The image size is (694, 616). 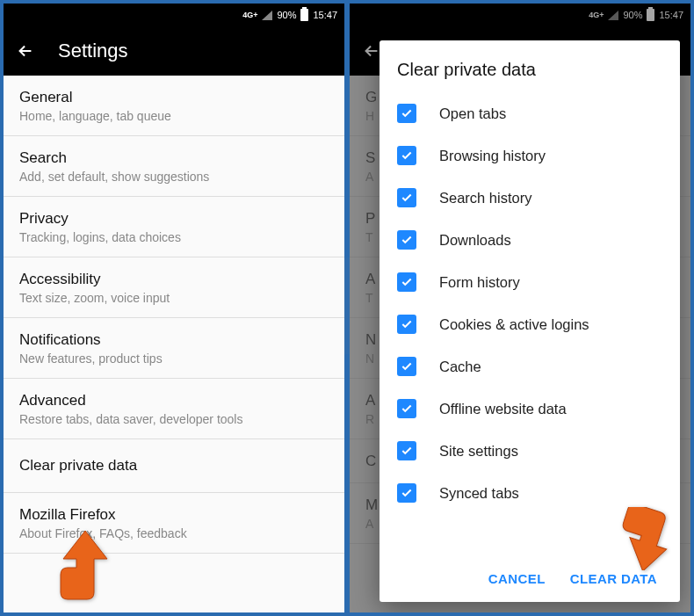 I want to click on settings-item-mozilla-firefox: Mozilla Firefox About Firefox, FAQs, fee…, so click(x=174, y=524).